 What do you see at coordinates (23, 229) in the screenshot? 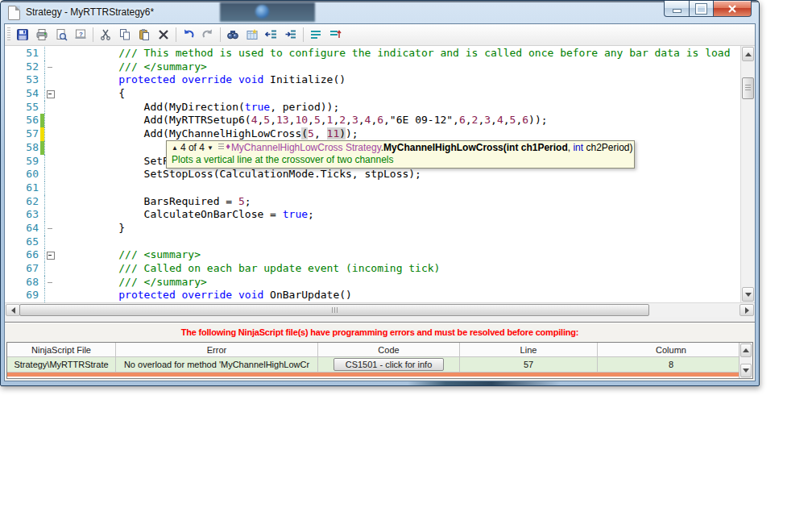
I see `line-number: 64` at bounding box center [23, 229].